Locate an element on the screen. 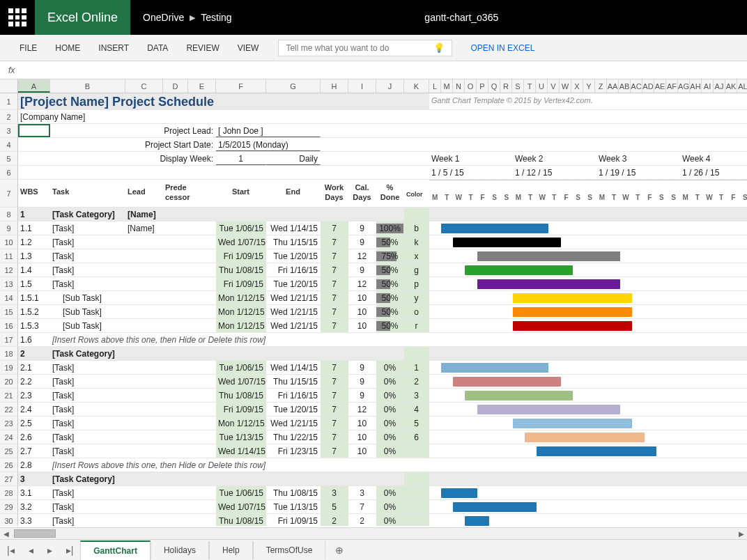 The image size is (747, 560). col-header: Y is located at coordinates (590, 86).